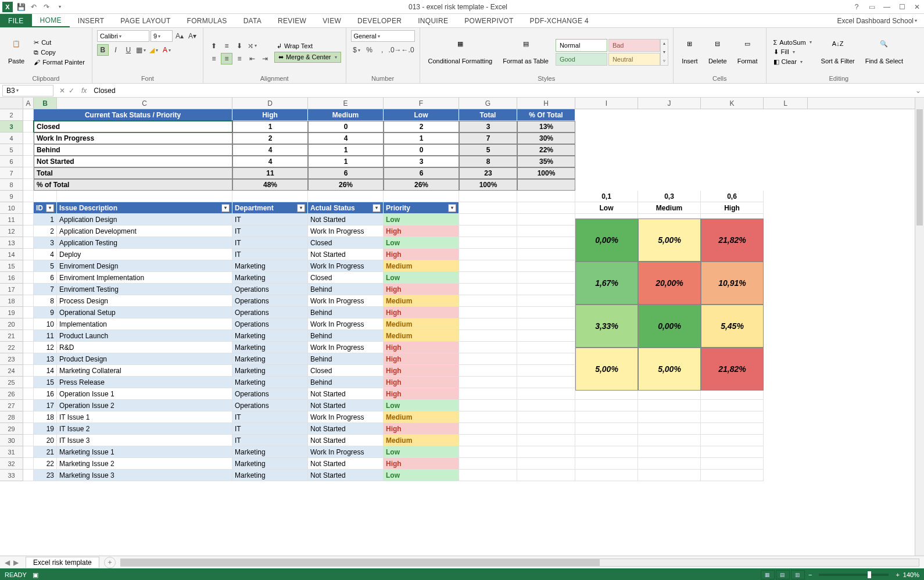  What do you see at coordinates (128, 50) in the screenshot?
I see `underline-button: U` at bounding box center [128, 50].